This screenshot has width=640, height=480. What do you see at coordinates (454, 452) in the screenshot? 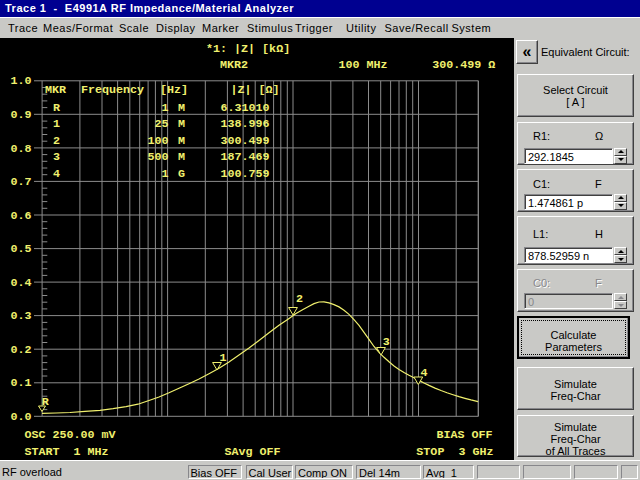
I see `svg-text: STOP 3 GHz` at bounding box center [454, 452].